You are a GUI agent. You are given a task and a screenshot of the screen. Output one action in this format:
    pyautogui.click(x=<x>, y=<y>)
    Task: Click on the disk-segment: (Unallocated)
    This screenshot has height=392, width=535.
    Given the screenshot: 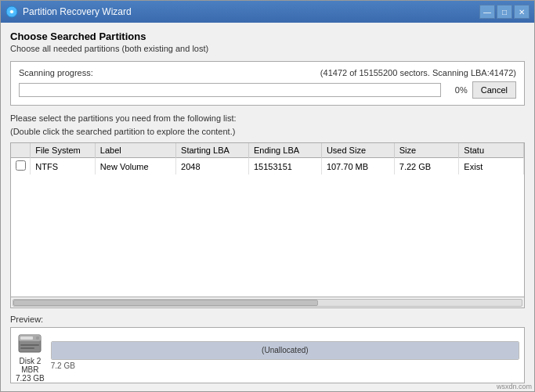 What is the action you would take?
    pyautogui.click(x=285, y=351)
    